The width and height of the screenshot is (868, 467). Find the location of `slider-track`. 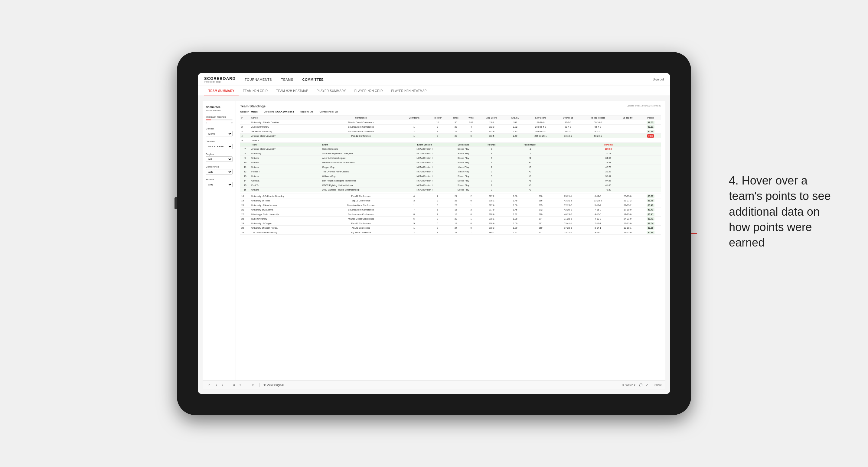

slider-track is located at coordinates (219, 120).